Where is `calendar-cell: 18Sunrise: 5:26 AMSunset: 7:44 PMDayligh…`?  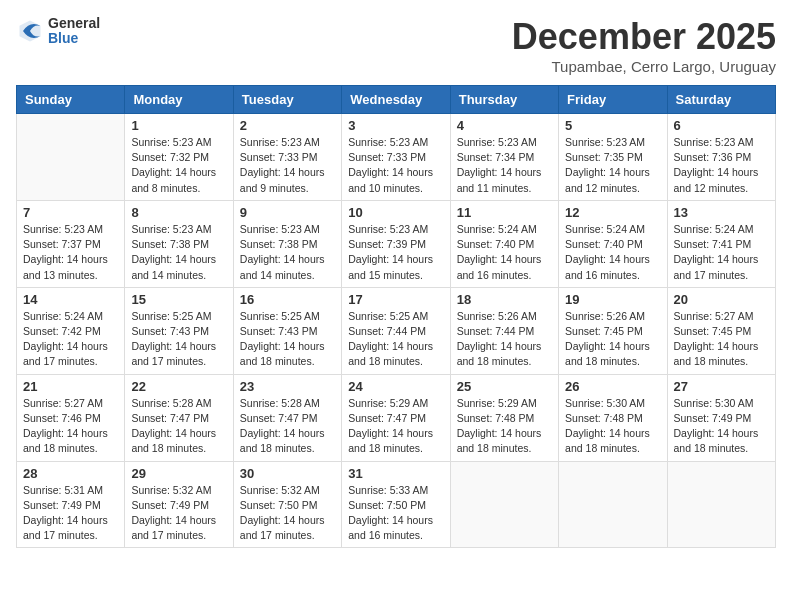 calendar-cell: 18Sunrise: 5:26 AMSunset: 7:44 PMDayligh… is located at coordinates (504, 330).